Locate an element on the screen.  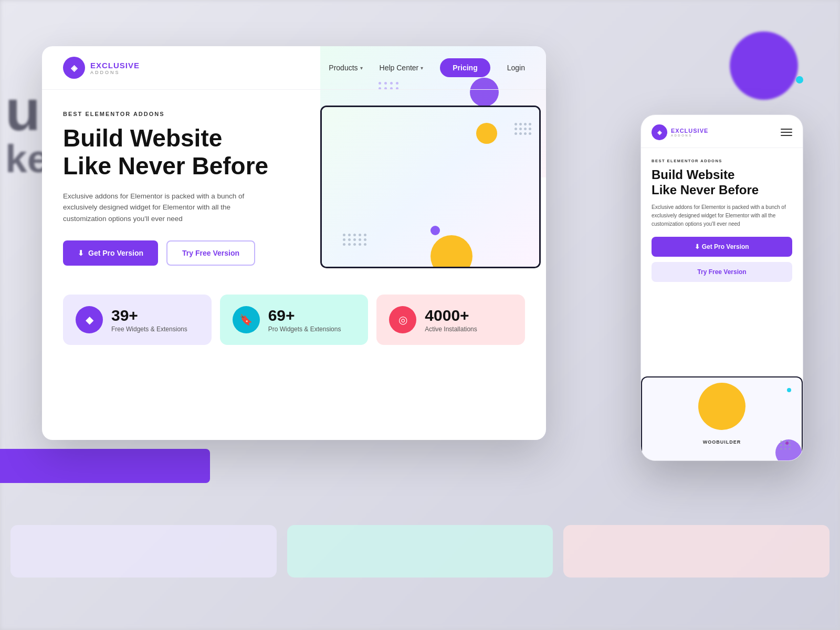
target-icon: ◎ is located at coordinates (403, 320).